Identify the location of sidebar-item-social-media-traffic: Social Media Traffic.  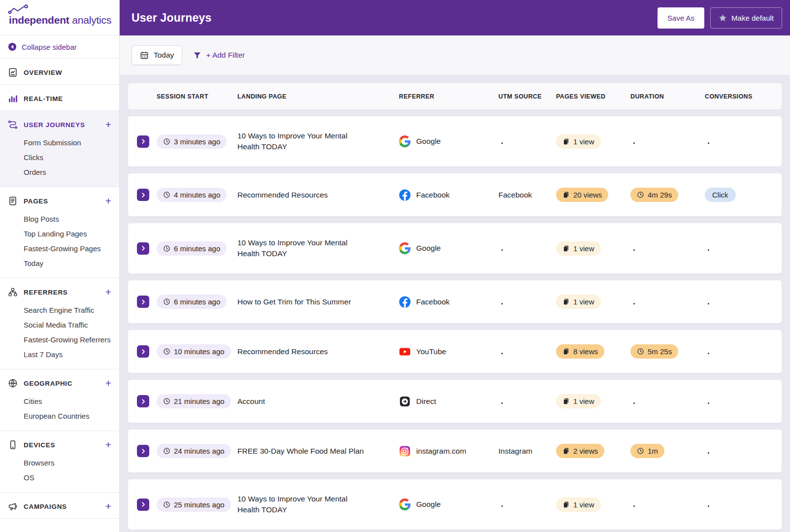
(67, 325).